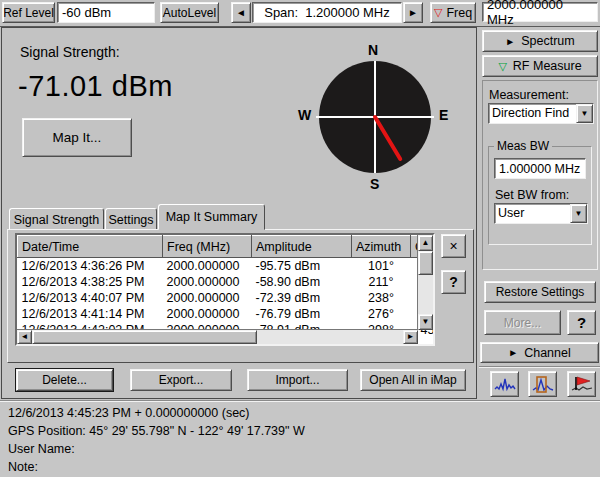  Describe the element at coordinates (582, 322) in the screenshot. I see `sidebar-help-button: ?` at that location.